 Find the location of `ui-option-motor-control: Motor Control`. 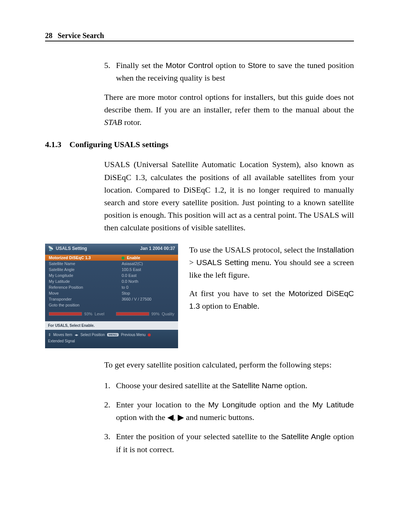

ui-option-motor-control: Motor Control is located at coordinates (189, 65).